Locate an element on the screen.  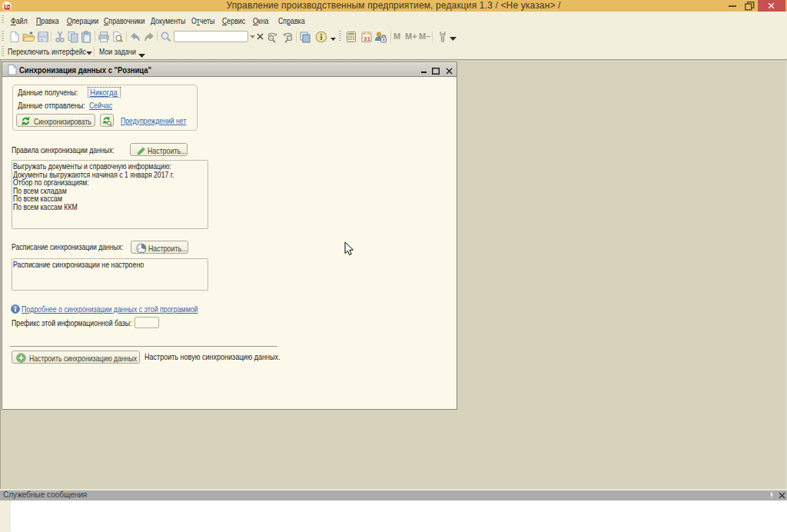
svg-text: 31 is located at coordinates (367, 38).